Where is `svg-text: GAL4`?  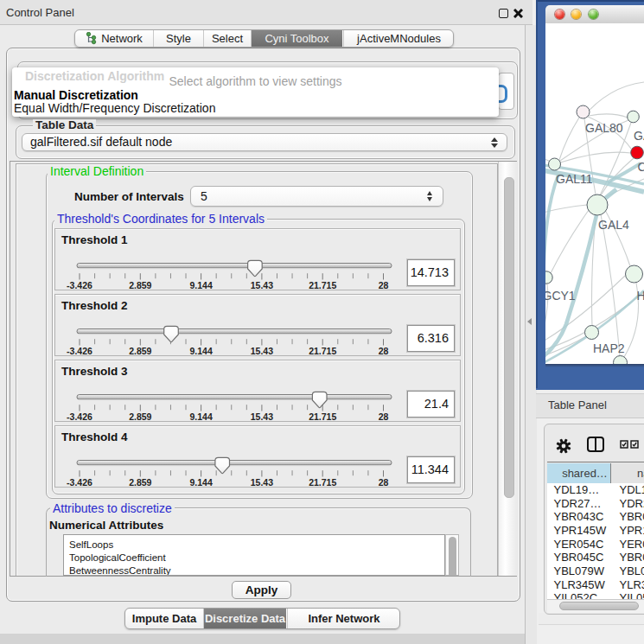 svg-text: GAL4 is located at coordinates (614, 225).